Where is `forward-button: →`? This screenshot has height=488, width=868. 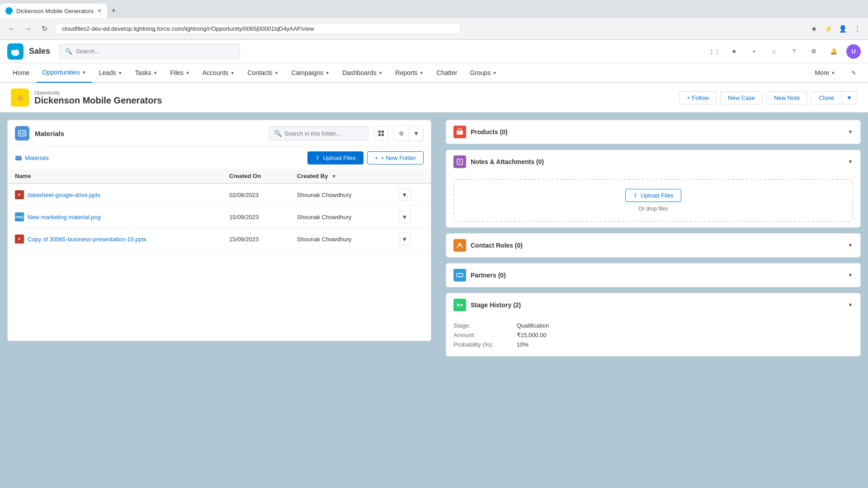 forward-button: → is located at coordinates (28, 29).